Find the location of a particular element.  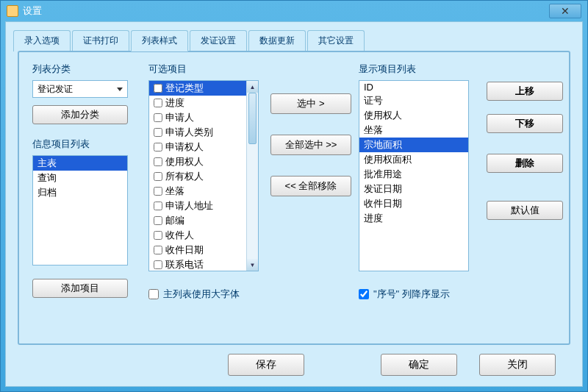

available-items-listbox: 登记类型进度申请人申请人类别申请权人使用权人所有权人坐落申请人地址邮编收件人收件… is located at coordinates (204, 176).